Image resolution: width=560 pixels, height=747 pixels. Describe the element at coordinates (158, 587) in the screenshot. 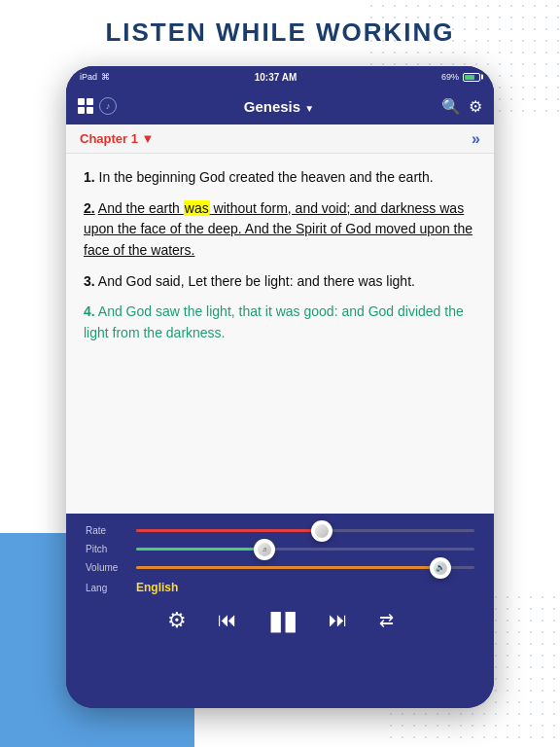

I see `lang-value: English` at that location.